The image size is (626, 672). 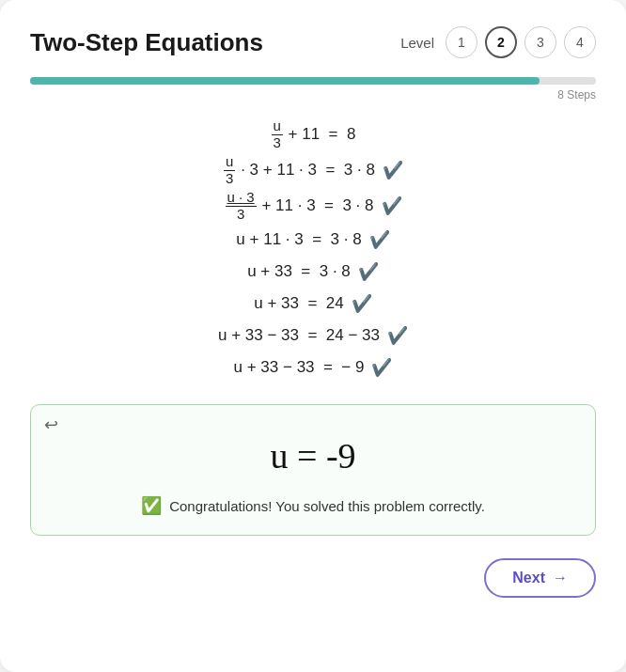 I want to click on progress-bar-fill, so click(x=285, y=81).